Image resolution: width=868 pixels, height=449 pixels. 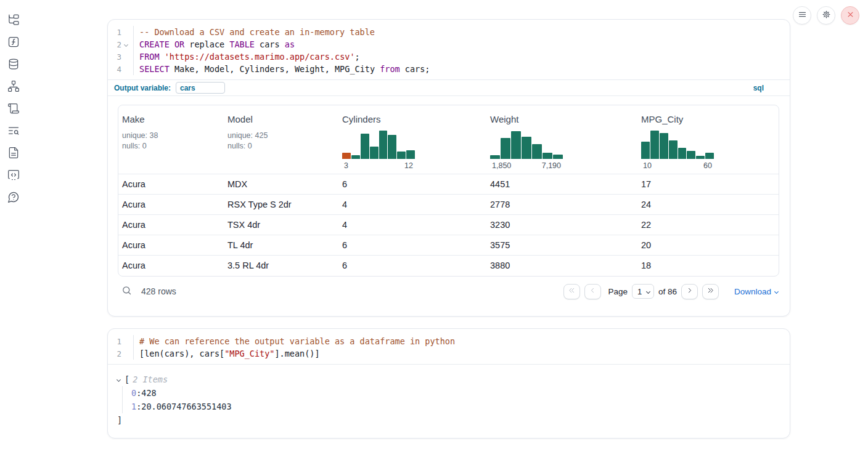 I want to click on first-page-button, so click(x=572, y=292).